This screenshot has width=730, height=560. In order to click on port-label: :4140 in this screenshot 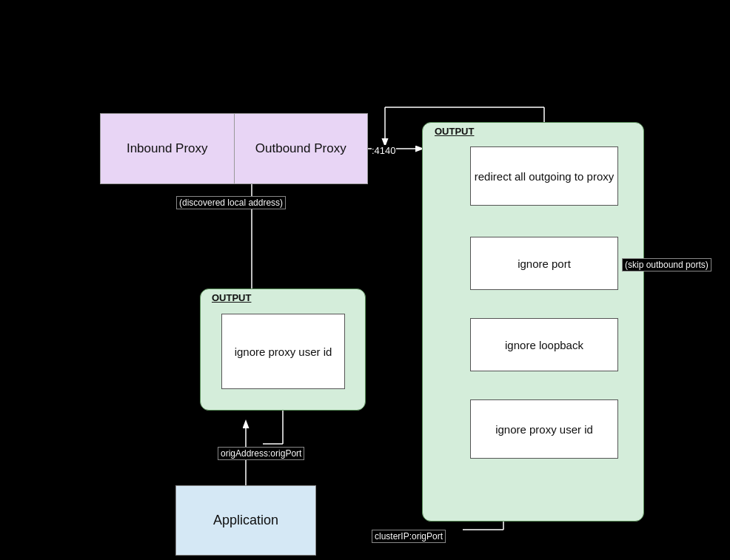, I will do `click(384, 151)`.